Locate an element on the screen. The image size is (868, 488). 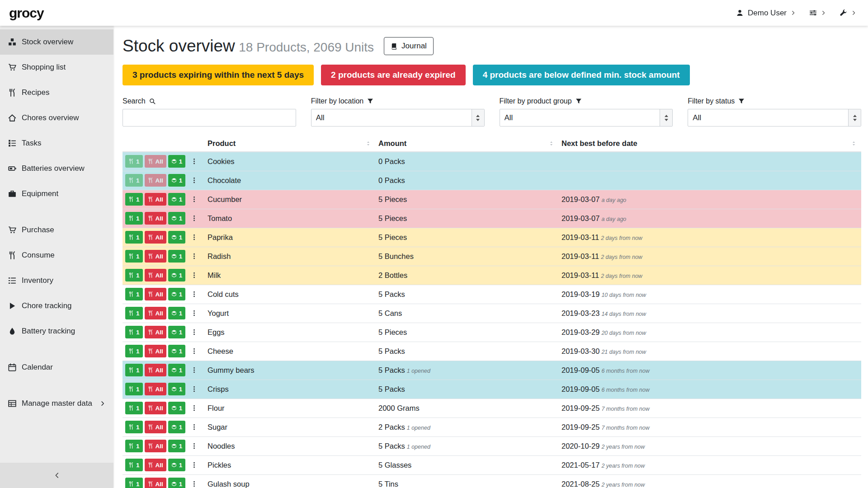
settings-menu is located at coordinates (817, 13).